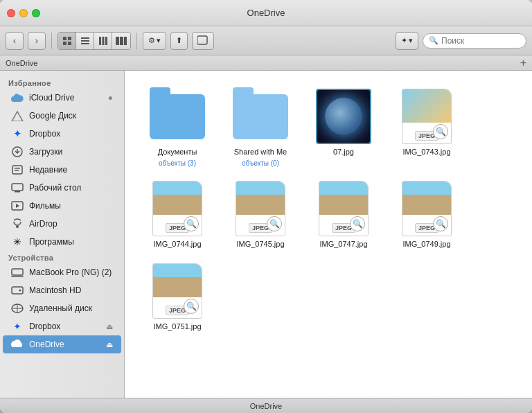 This screenshot has width=532, height=413. I want to click on search-icon: 🔍, so click(434, 40).